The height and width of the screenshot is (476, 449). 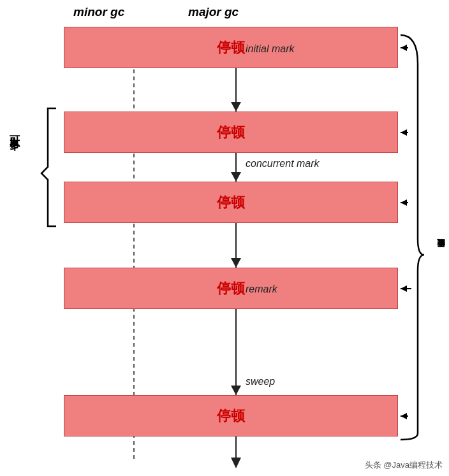 What do you see at coordinates (260, 382) in the screenshot?
I see `phase-label-sweep: sweep` at bounding box center [260, 382].